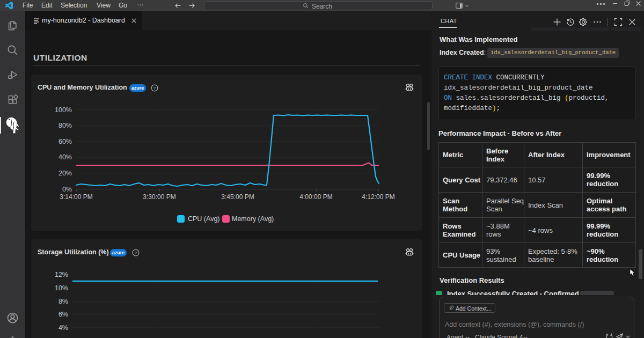 The image size is (644, 338). What do you see at coordinates (63, 314) in the screenshot?
I see `svg-text: 6%` at bounding box center [63, 314].